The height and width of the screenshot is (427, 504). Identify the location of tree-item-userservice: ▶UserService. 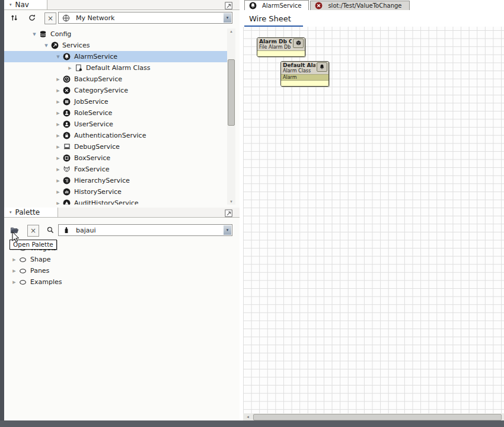
(116, 125).